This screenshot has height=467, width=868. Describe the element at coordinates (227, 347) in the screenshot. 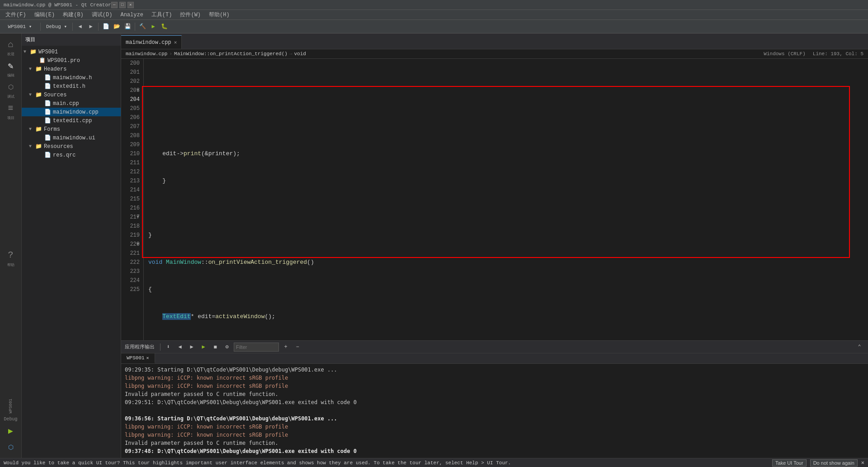

I see `settings-output-btn: ⚙` at that location.